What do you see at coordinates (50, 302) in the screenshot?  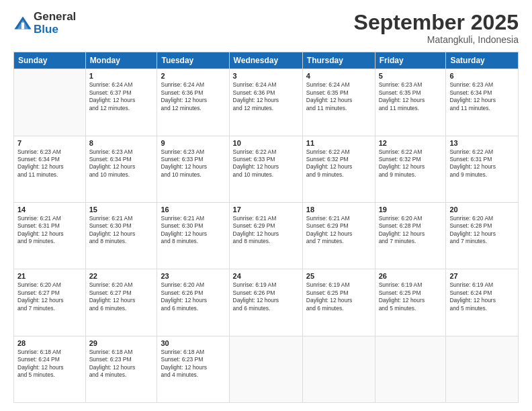 I see `table-cell: 21Sunrise: 6:20 AM Sunset: 6:27 PM Dayli…` at bounding box center [50, 302].